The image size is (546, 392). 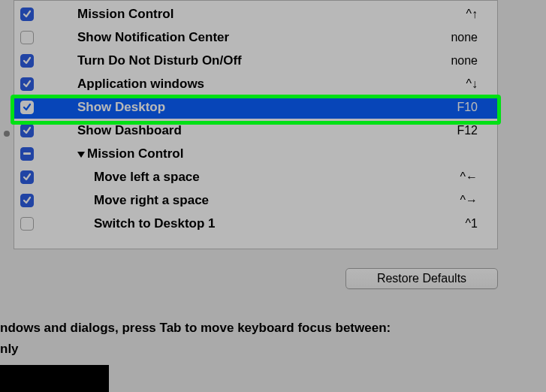 I want to click on row-label: Switch to Desktop 1, so click(x=263, y=224).